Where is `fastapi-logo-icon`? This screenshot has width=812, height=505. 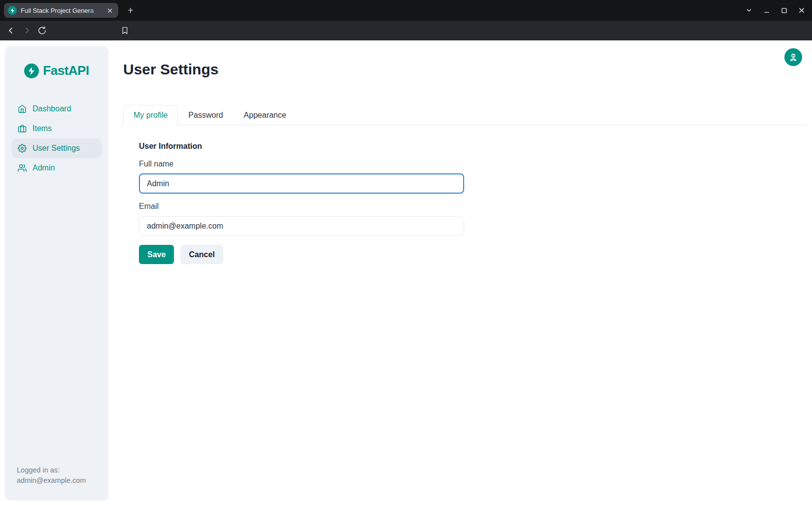
fastapi-logo-icon is located at coordinates (32, 71).